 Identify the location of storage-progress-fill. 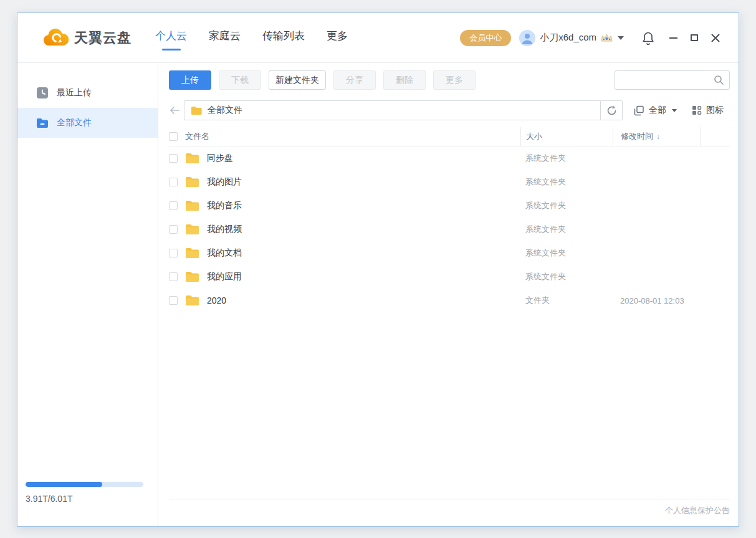
(64, 484).